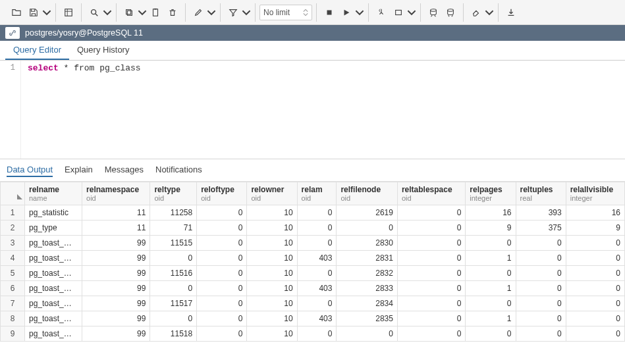 The height and width of the screenshot is (364, 625). I want to click on cell: 2831, so click(367, 258).